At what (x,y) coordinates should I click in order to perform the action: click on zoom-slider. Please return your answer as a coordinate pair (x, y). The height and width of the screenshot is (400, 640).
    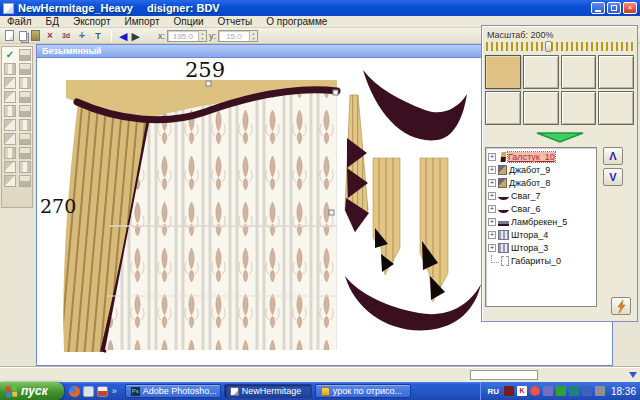
    Looking at the image, I should click on (560, 46).